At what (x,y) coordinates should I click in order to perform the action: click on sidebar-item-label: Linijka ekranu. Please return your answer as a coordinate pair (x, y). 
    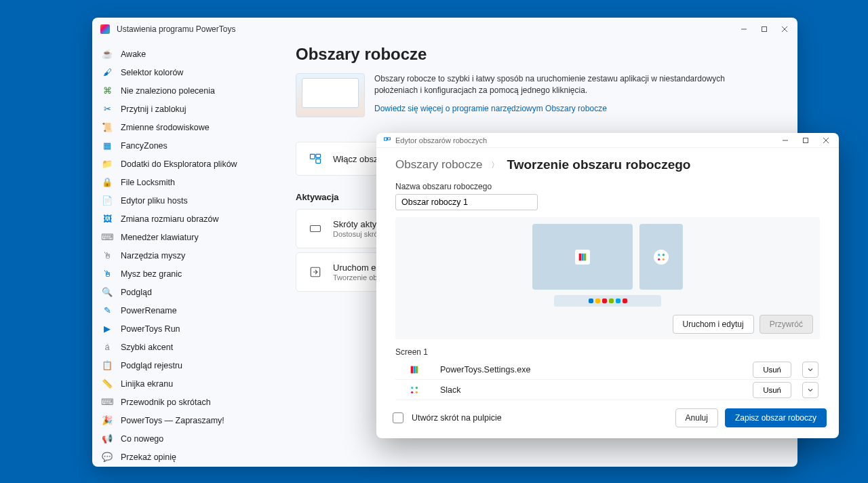
    Looking at the image, I should click on (146, 384).